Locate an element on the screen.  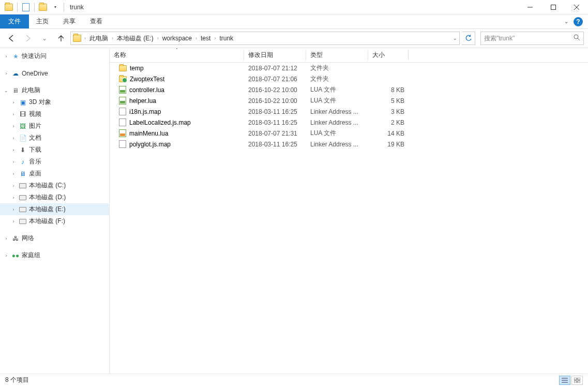
file-row: ZwoptexTest2018-07-07 21:06文件夹 is located at coordinates (349, 79).